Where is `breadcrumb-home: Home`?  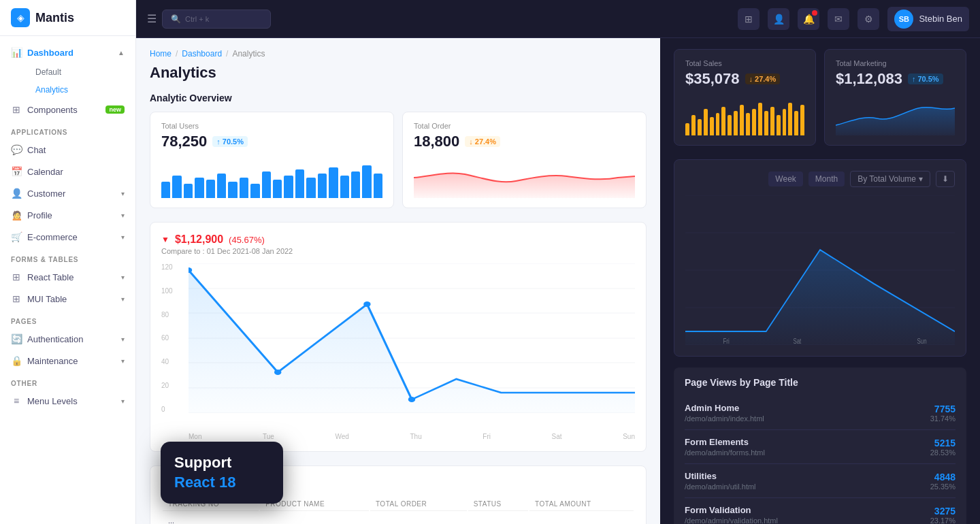 breadcrumb-home: Home is located at coordinates (161, 54).